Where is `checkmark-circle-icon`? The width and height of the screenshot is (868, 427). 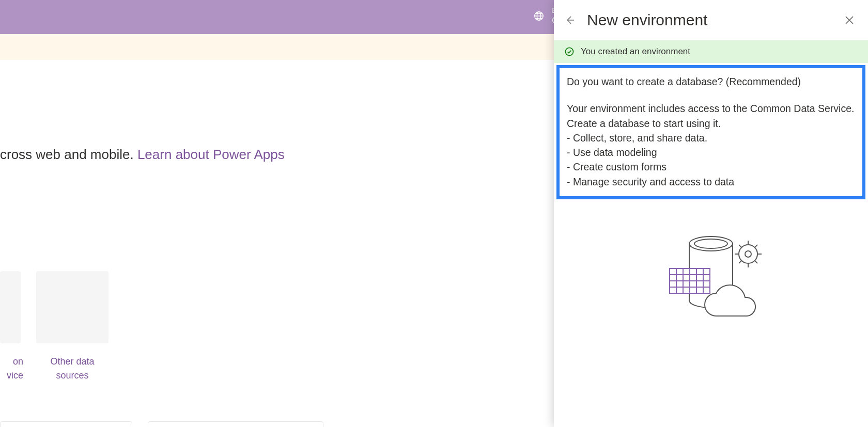
checkmark-circle-icon is located at coordinates (569, 52).